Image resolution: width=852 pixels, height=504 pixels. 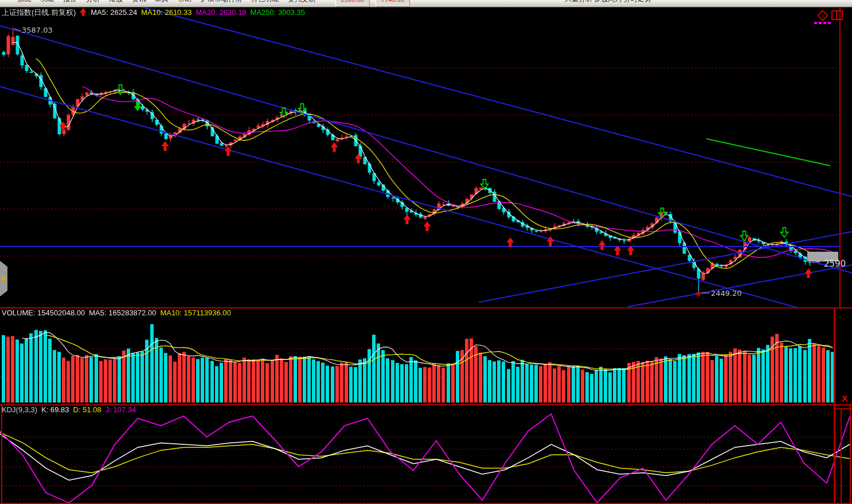 What do you see at coordinates (87, 409) in the screenshot?
I see `kdj-d-label: D: 51.08` at bounding box center [87, 409].